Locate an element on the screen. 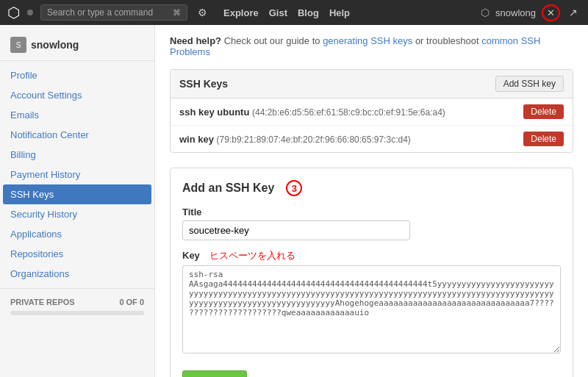  payment-history-link: Payment History is located at coordinates (77, 175).